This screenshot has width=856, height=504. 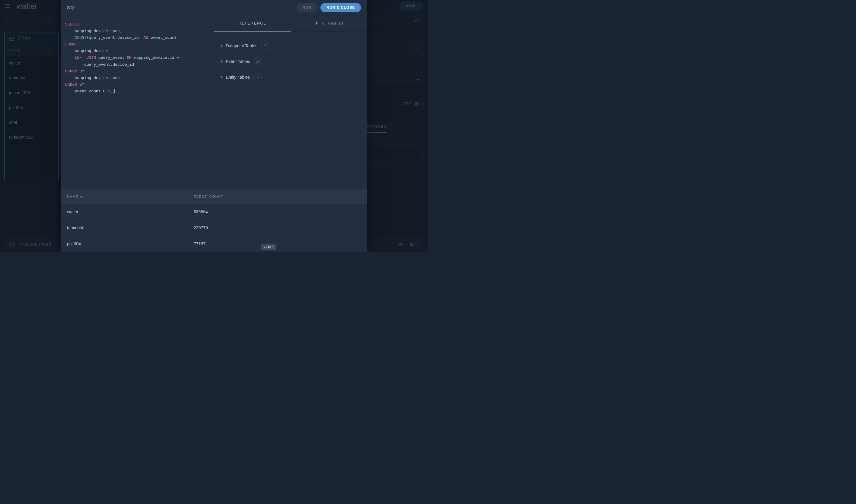 I want to click on table-group: Datapoint Tables 7, so click(x=291, y=46).